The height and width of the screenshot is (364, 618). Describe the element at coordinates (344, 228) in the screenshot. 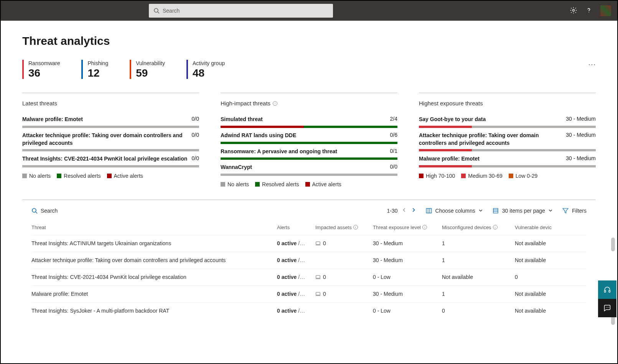

I see `column-header: Impacted assetsi` at that location.